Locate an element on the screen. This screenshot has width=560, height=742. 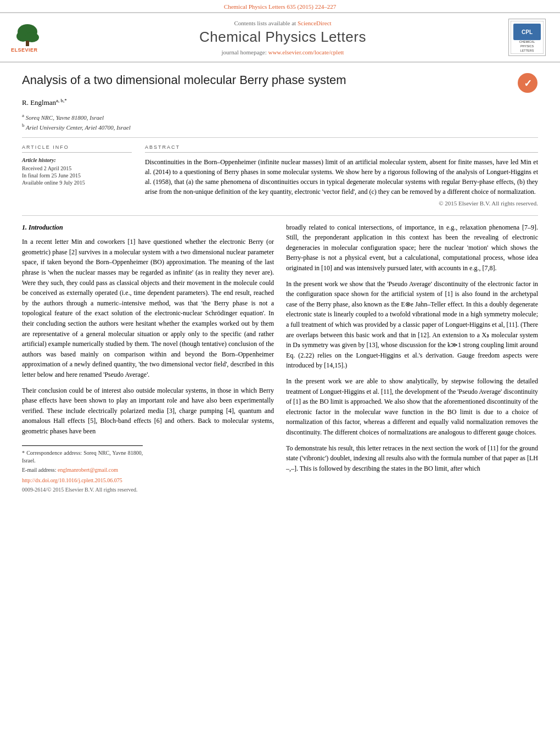
sciencedirect-anchor: ScienceDirect is located at coordinates (315, 23).